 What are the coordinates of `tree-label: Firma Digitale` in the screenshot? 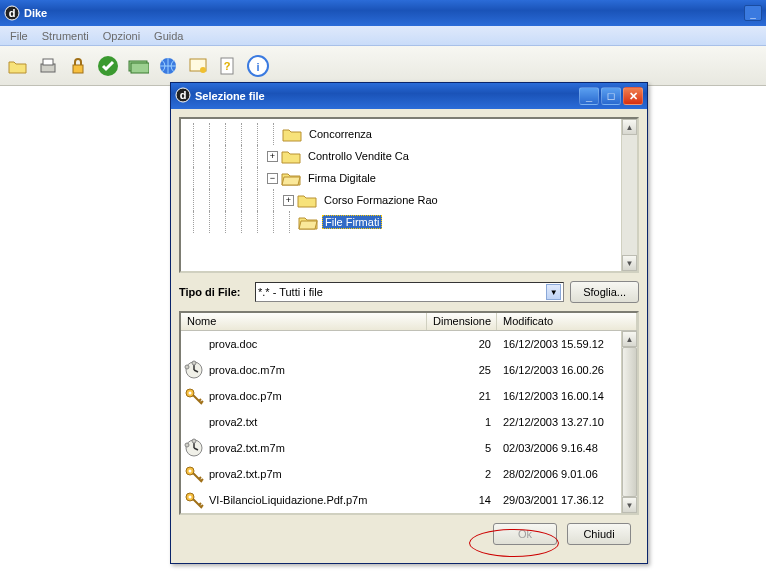 It's located at (342, 178).